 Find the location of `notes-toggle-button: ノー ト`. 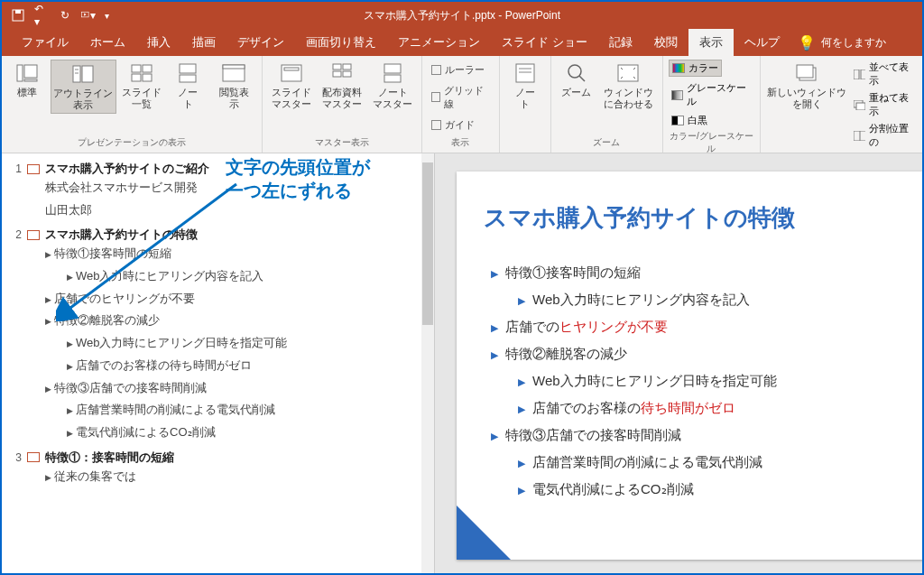

notes-toggle-button: ノー ト is located at coordinates (525, 86).